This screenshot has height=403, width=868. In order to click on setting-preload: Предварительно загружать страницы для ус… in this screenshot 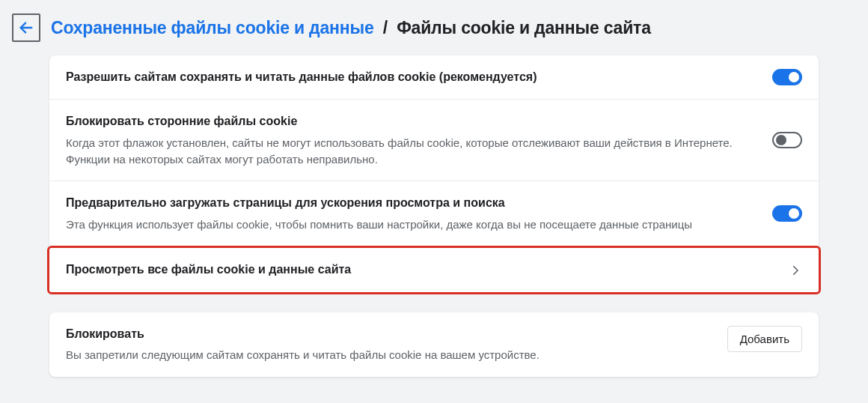, I will do `click(434, 213)`.